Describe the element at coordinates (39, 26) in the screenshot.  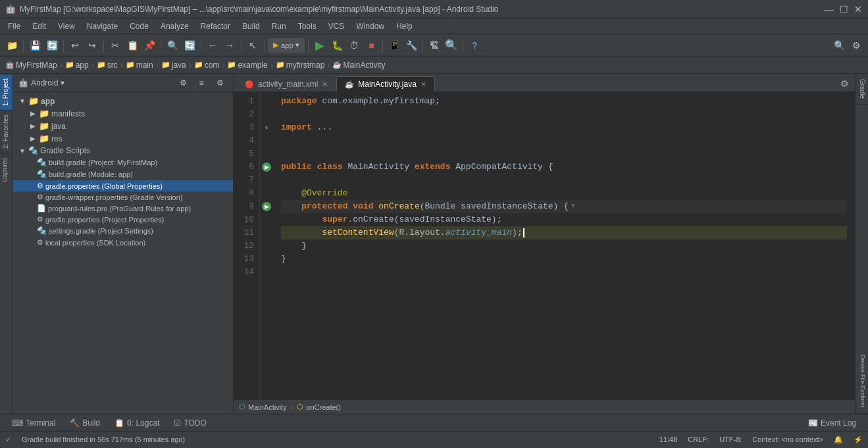
I see `menu-item-edit: Edit` at that location.